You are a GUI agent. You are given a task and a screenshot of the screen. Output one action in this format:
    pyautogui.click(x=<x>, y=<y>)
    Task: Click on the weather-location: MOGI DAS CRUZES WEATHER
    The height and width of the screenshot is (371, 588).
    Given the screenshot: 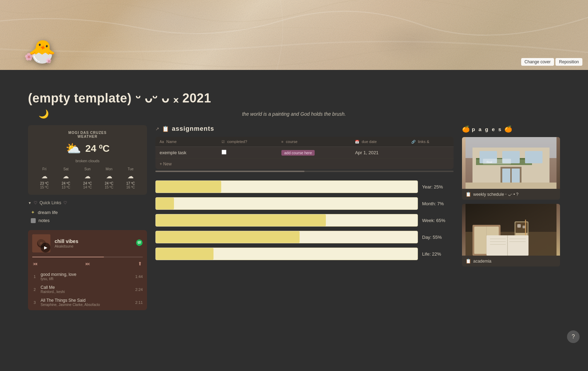 What is the action you would take?
    pyautogui.click(x=88, y=135)
    